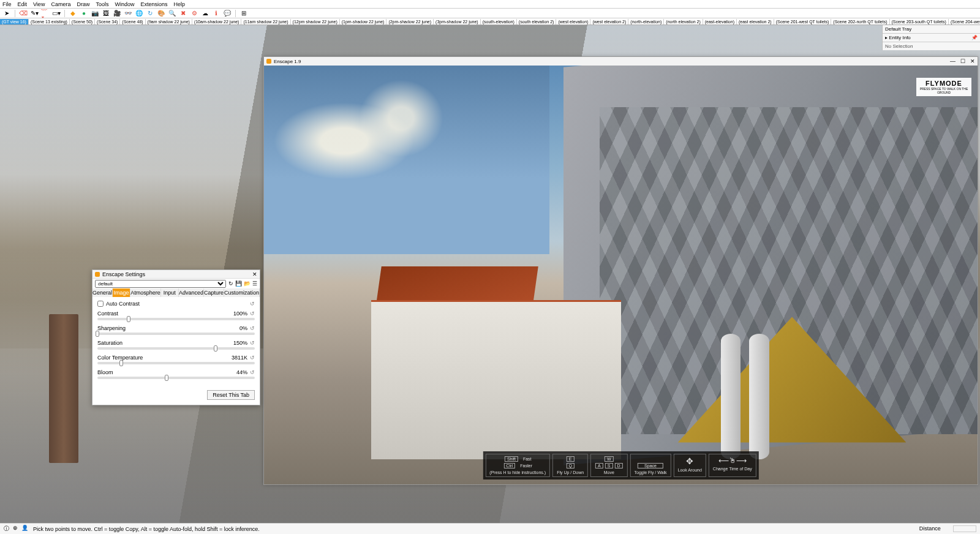 This screenshot has width=980, height=534. I want to click on scene-tabs: (GT view 16) (Scene 13 existing) (Scene …, so click(490, 22).